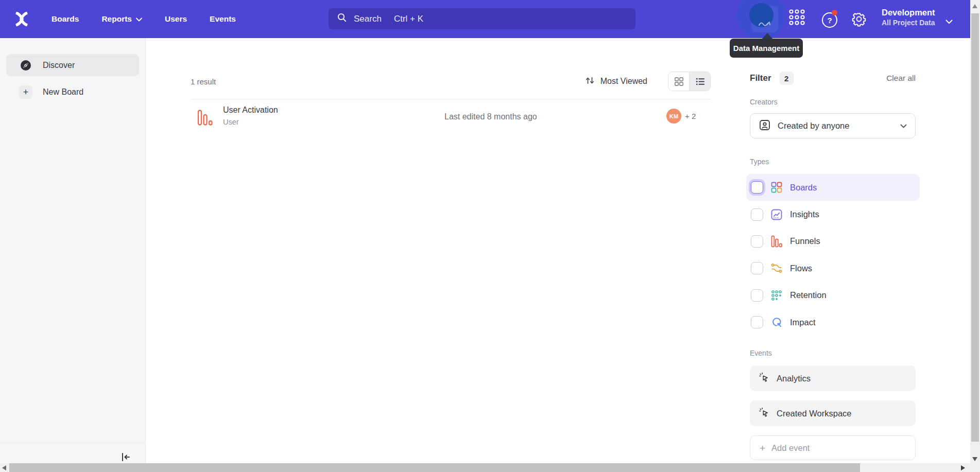 The height and width of the screenshot is (472, 980). I want to click on types-section-label: Types, so click(759, 162).